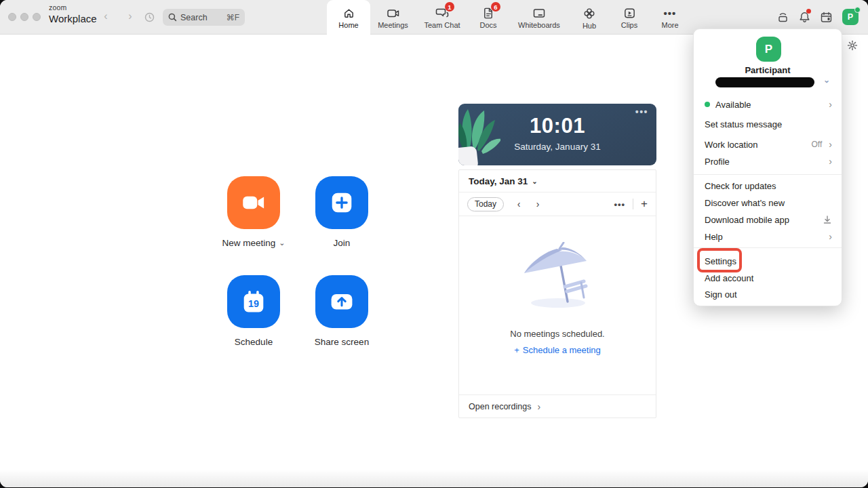 The image size is (868, 488). I want to click on share-screen-button, so click(342, 302).